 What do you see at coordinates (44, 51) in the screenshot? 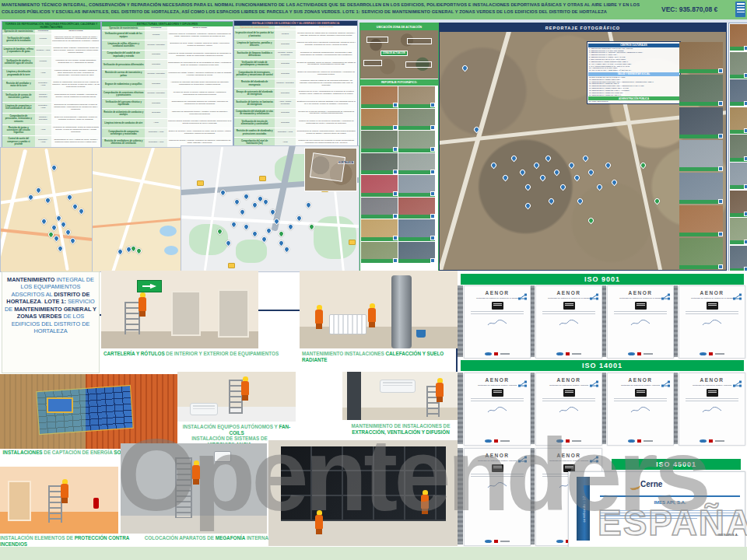
I see `frequency-cell: Mensual / Anual` at bounding box center [44, 51].